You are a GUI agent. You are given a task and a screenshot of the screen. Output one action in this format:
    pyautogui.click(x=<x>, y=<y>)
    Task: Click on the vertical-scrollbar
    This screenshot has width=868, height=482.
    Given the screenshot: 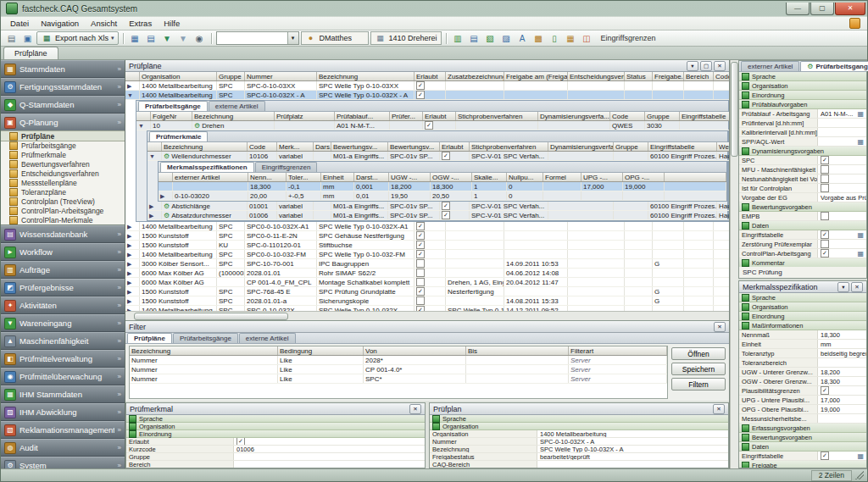 What is the action you would take?
    pyautogui.click(x=734, y=264)
    